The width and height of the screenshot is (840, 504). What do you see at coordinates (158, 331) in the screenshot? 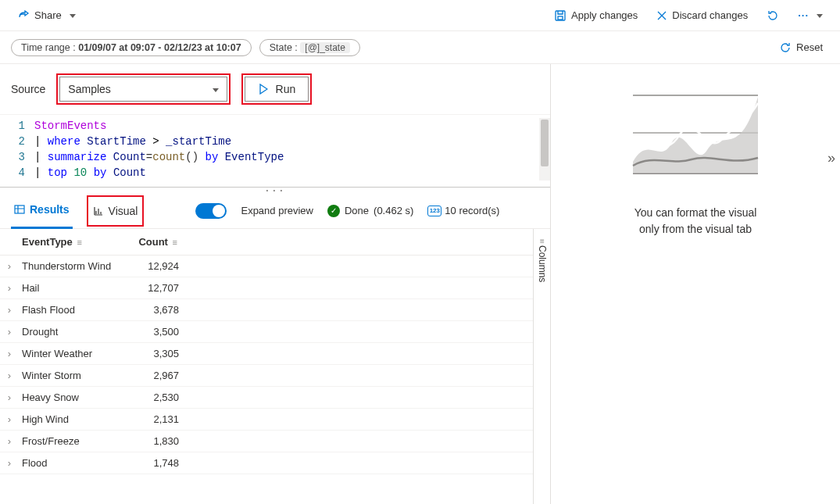
I see `cell-count: 3,500` at bounding box center [158, 331].